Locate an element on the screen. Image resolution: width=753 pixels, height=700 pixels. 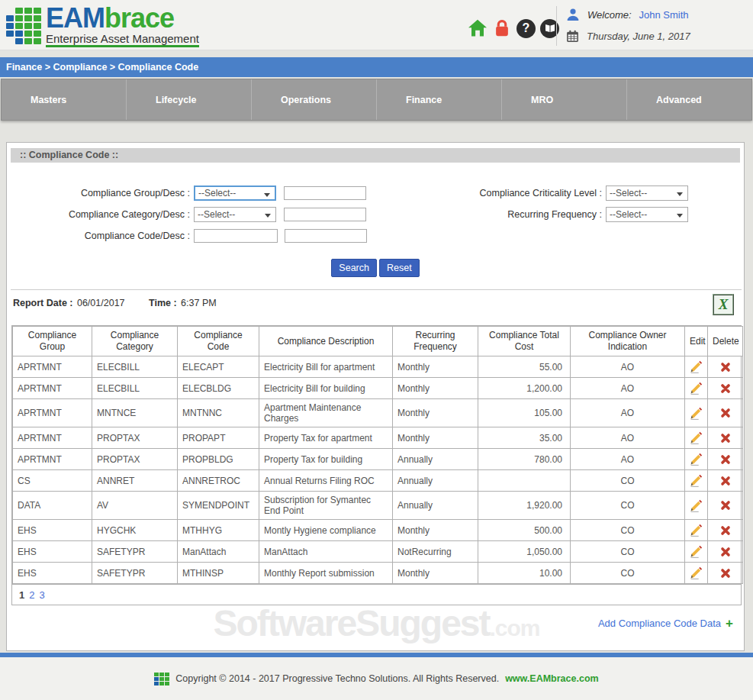
group-desc-input is located at coordinates (325, 193).